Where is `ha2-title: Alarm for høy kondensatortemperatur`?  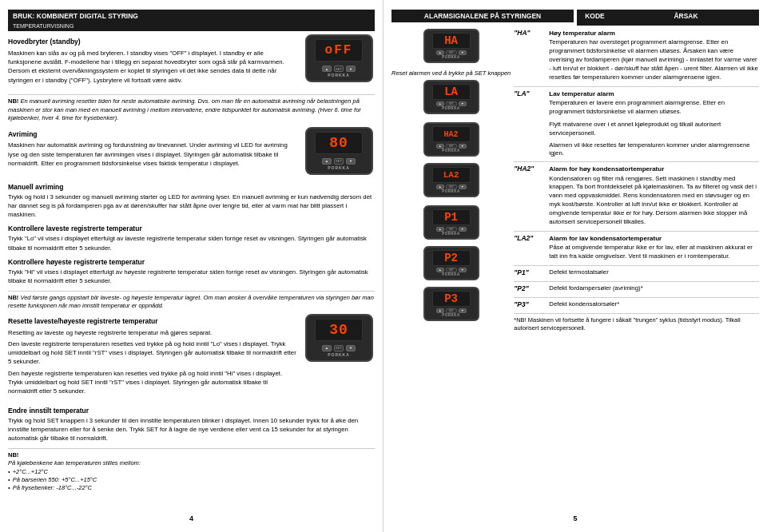 ha2-title: Alarm for høy kondensatortemperatur is located at coordinates (654, 169).